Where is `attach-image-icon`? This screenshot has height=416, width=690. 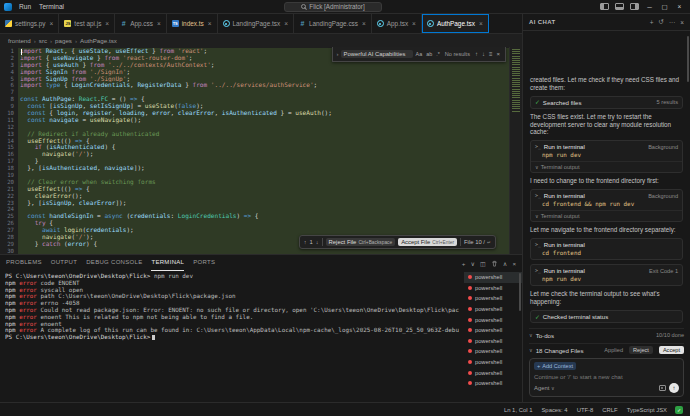
attach-image-icon is located at coordinates (662, 388).